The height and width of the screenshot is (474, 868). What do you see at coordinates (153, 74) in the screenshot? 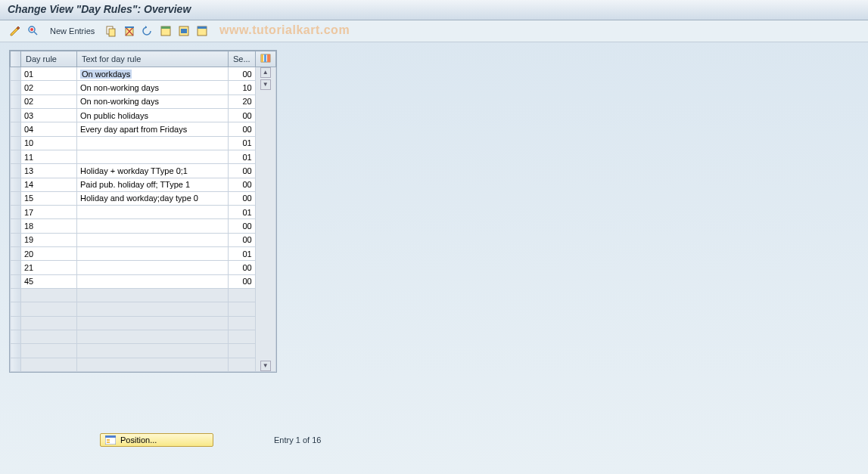
I see `cell-text: On workdays` at bounding box center [153, 74].